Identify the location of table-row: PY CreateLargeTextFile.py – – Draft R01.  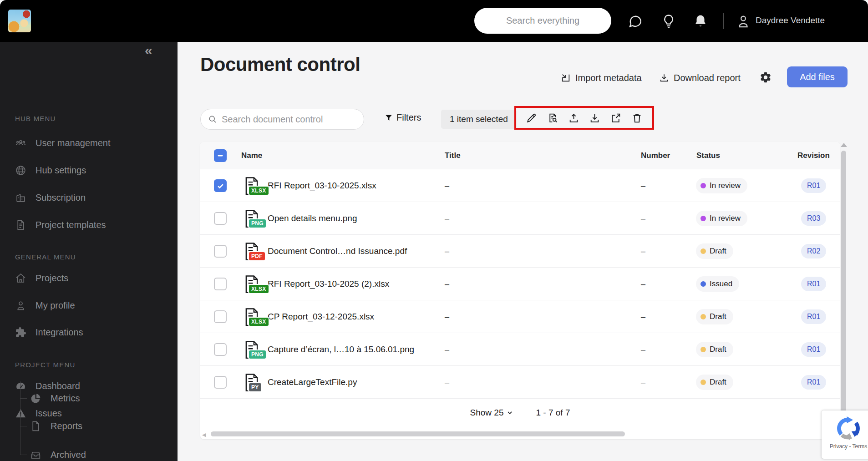
(520, 382).